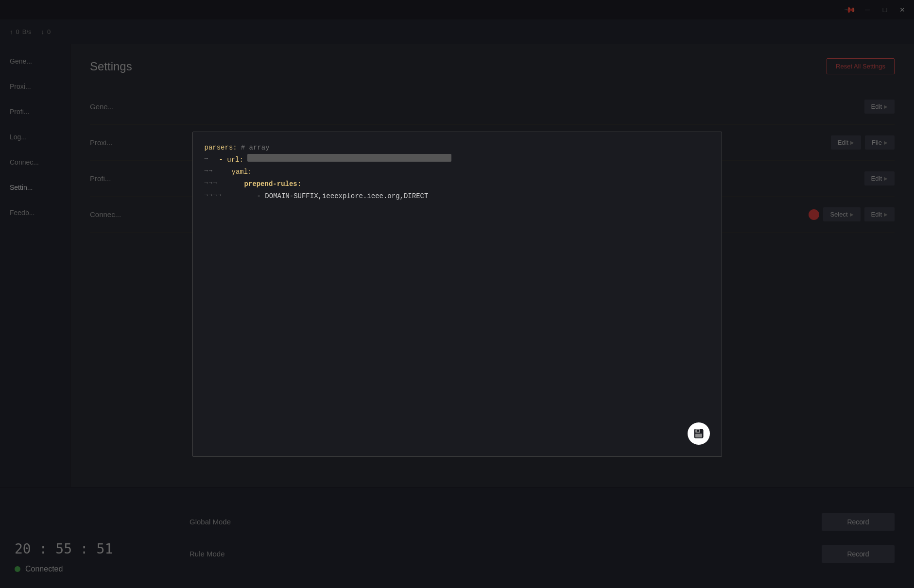 This screenshot has width=914, height=588. I want to click on code-key-yaml: yaml:, so click(234, 172).